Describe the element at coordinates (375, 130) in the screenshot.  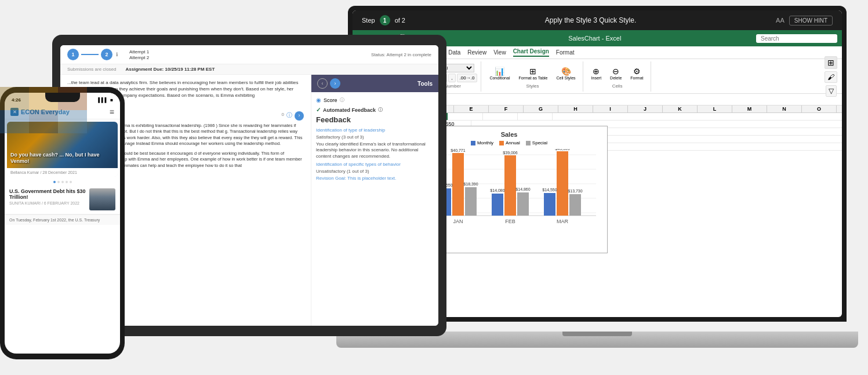
I see `feedback-item-leadership-type: Identification of type of leadership` at that location.